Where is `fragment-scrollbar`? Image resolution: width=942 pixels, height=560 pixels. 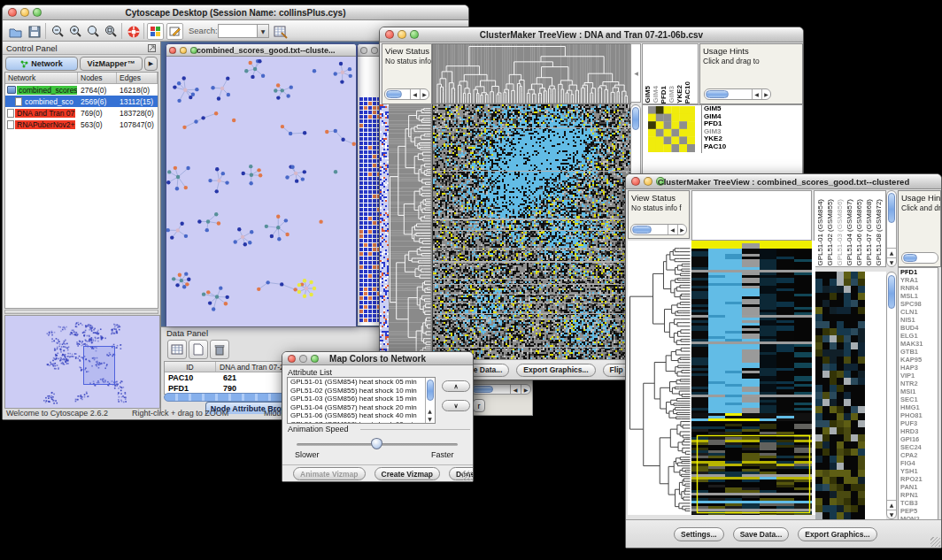
fragment-scrollbar is located at coordinates (501, 389).